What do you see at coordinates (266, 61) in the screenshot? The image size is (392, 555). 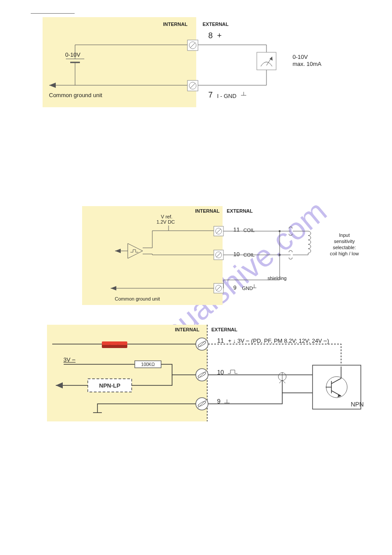 I see `meter-symbol` at bounding box center [266, 61].